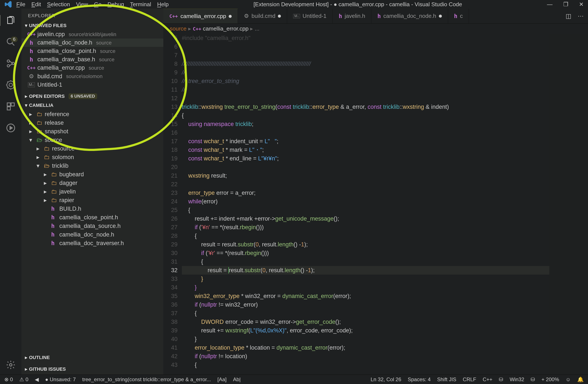 This screenshot has height=384, width=588. Describe the element at coordinates (488, 380) in the screenshot. I see `status-language: C++` at that location.